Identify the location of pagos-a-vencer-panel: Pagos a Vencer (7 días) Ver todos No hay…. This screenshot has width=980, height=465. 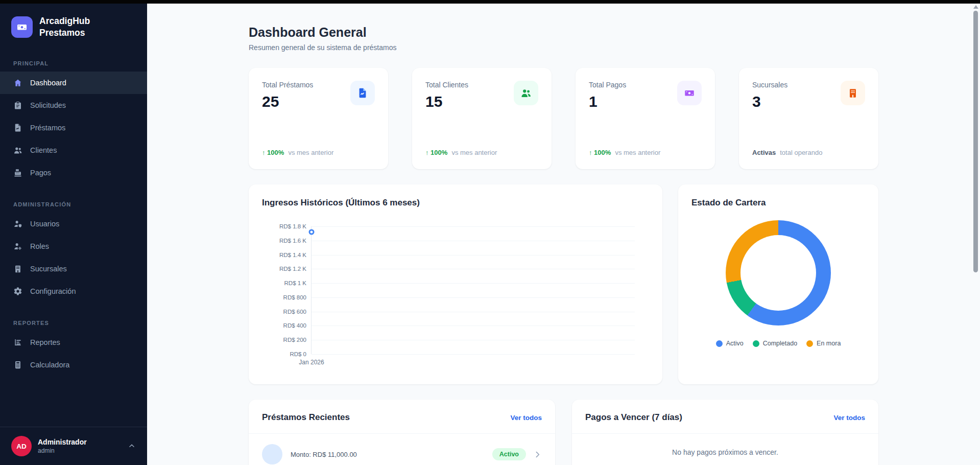
(725, 432).